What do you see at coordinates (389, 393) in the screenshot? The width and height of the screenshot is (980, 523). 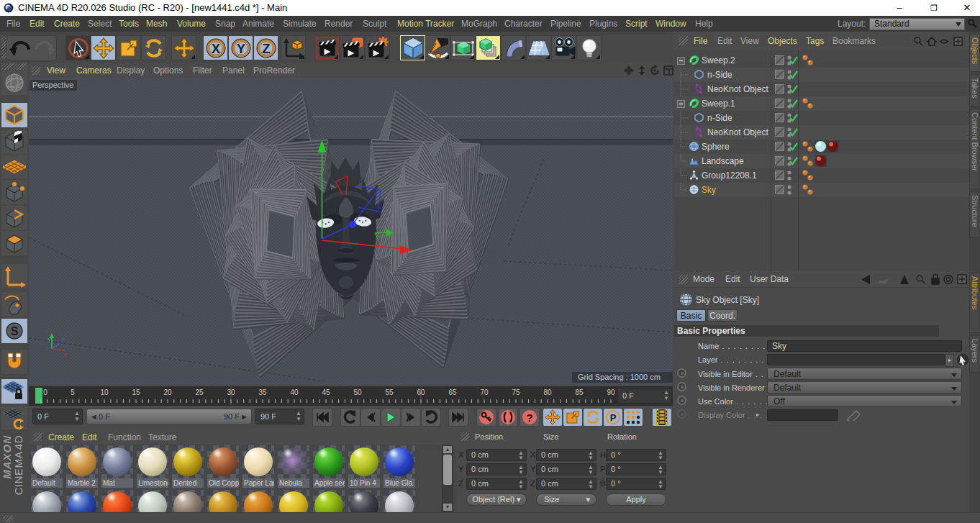 I see `svg-text: 55` at bounding box center [389, 393].